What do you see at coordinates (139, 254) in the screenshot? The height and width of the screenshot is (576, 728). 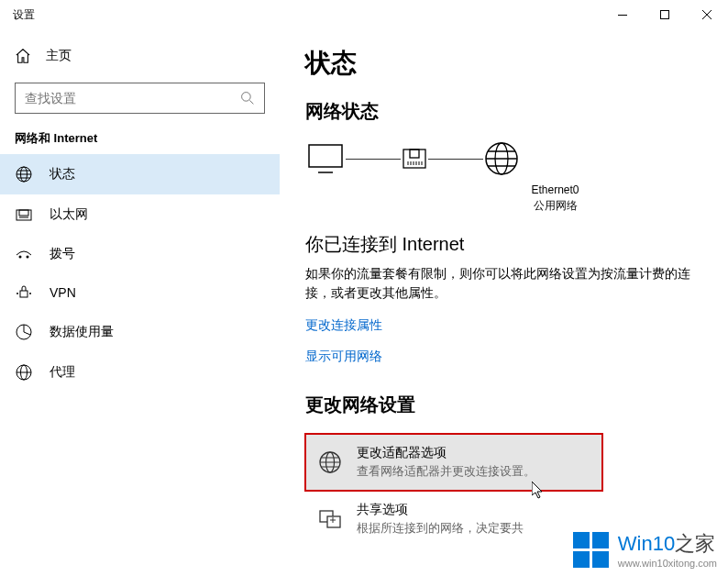 I see `sidebar-item-dialup: 拨号` at bounding box center [139, 254].